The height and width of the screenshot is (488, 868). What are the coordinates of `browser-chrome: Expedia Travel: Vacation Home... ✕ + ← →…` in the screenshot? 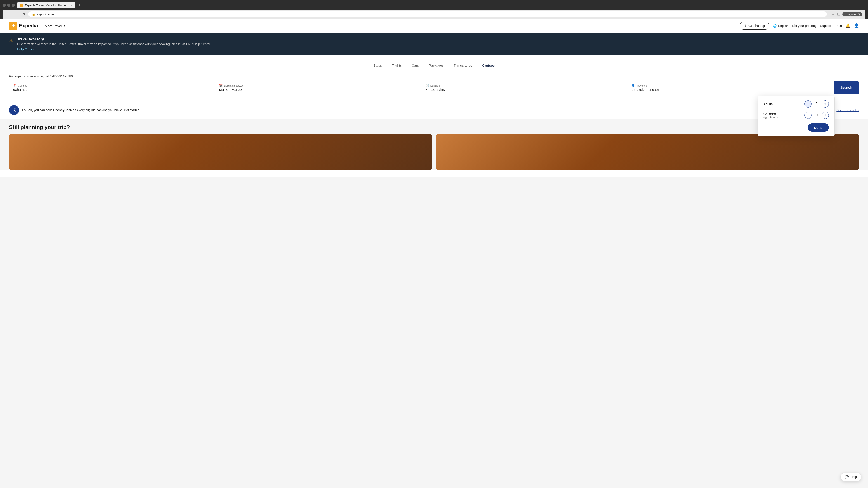 It's located at (434, 9).